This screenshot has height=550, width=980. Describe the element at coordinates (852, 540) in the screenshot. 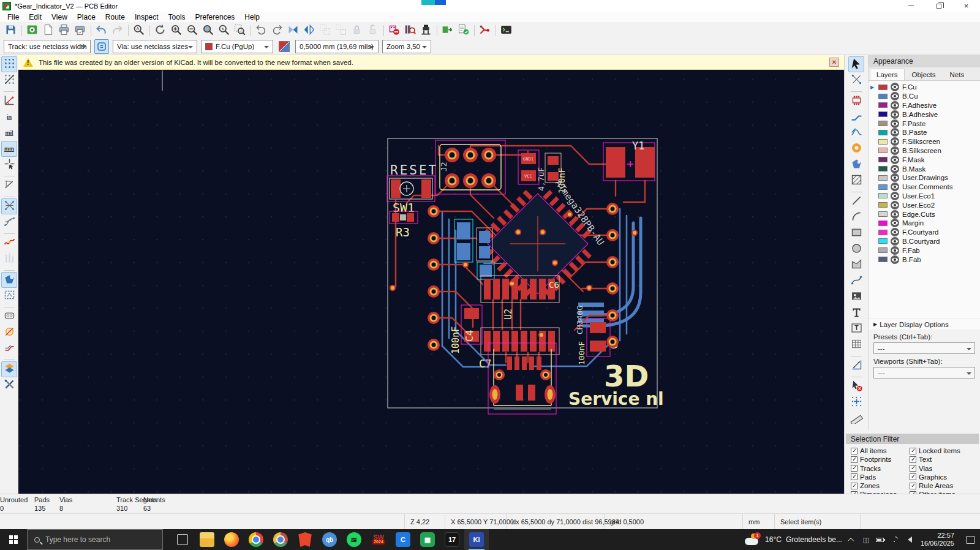

I see `tray-expand-chevron-icon` at that location.